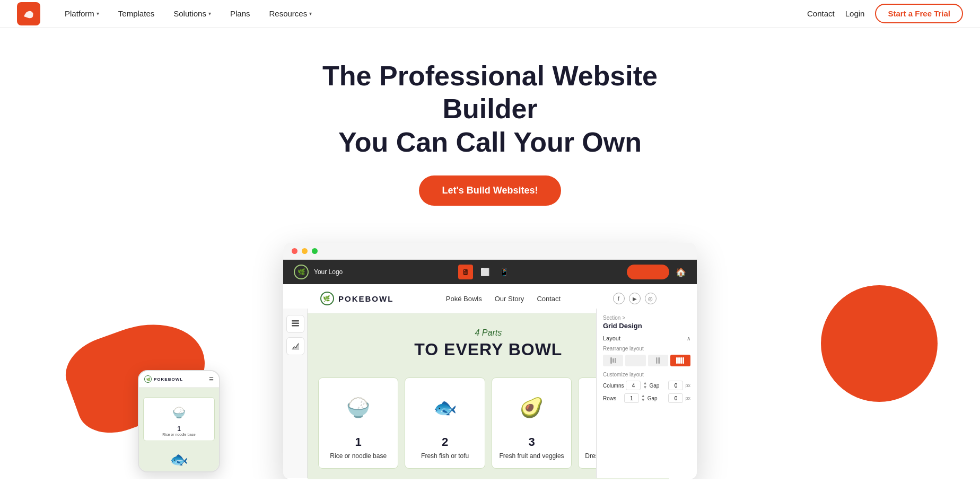 The width and height of the screenshot is (980, 492). Describe the element at coordinates (633, 385) in the screenshot. I see `panel-columns-input` at that location.